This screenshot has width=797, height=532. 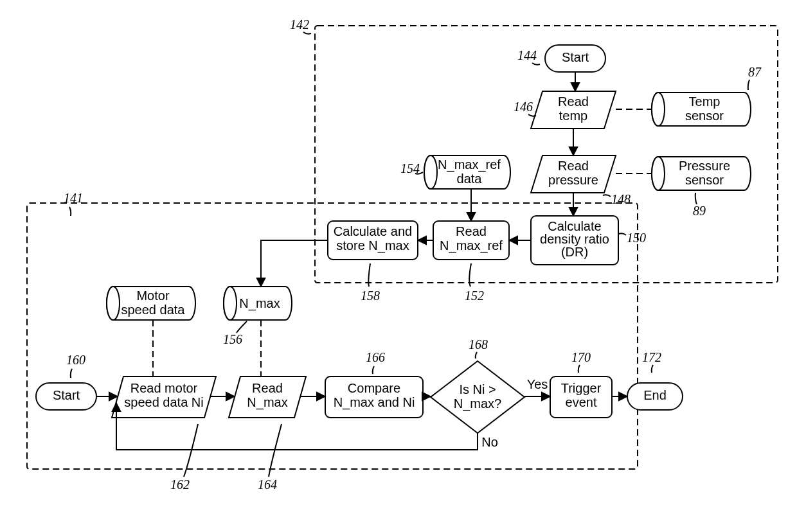 What do you see at coordinates (581, 357) in the screenshot?
I see `svg-text: 170` at bounding box center [581, 357].